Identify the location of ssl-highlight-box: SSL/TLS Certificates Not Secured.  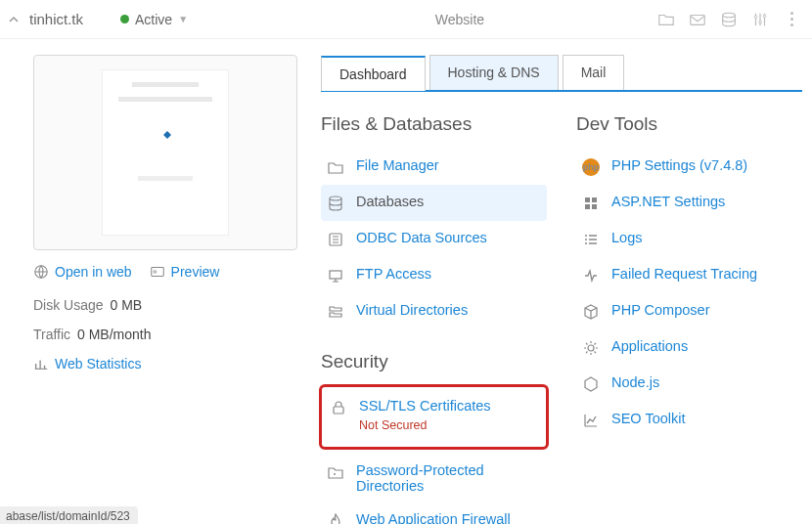
(434, 416).